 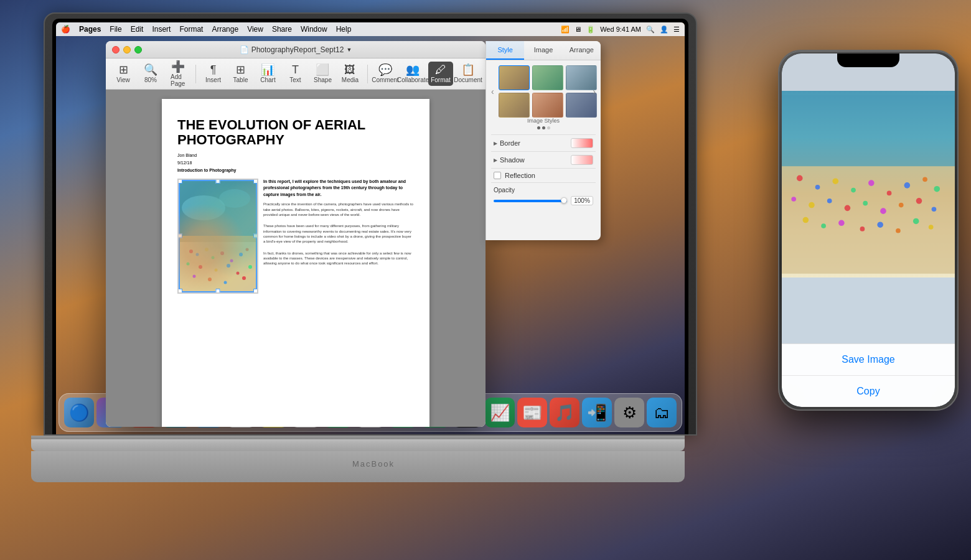 What do you see at coordinates (532, 413) in the screenshot?
I see `dock-news: 📰` at bounding box center [532, 413].